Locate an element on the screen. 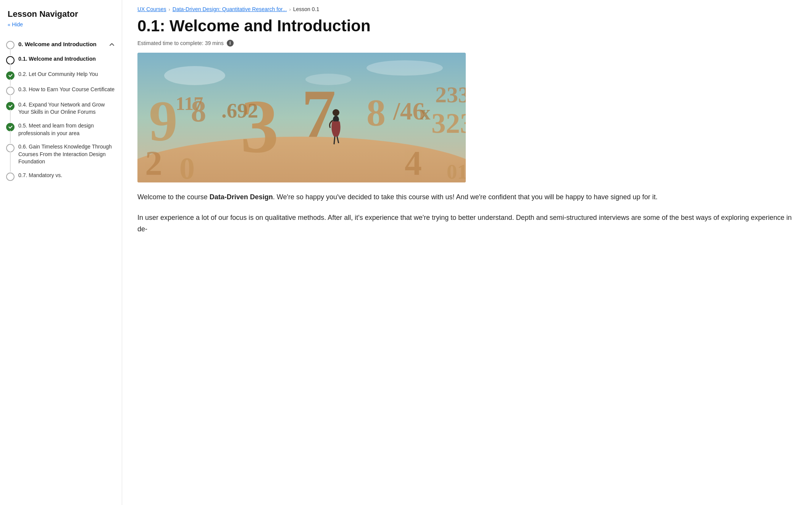 This screenshot has width=812, height=505. course-name-bold: Data-Driven Design is located at coordinates (241, 197).